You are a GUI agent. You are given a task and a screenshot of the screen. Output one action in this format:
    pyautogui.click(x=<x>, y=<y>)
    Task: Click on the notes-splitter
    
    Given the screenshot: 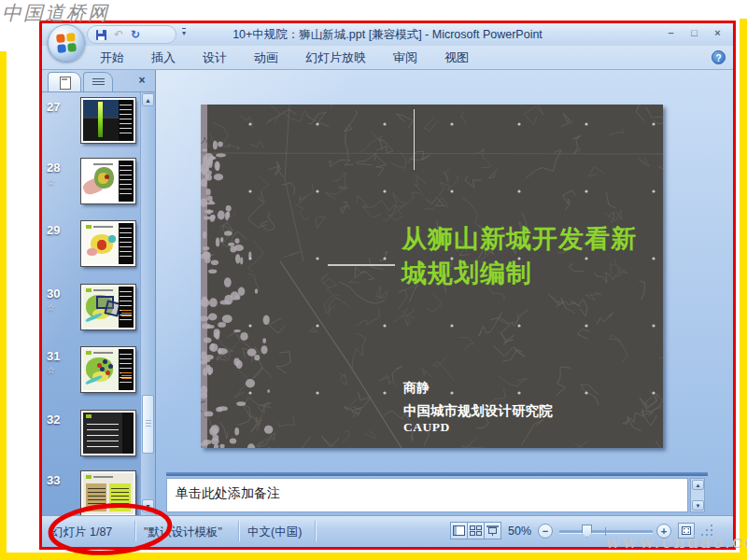 What is the action you would take?
    pyautogui.click(x=437, y=474)
    